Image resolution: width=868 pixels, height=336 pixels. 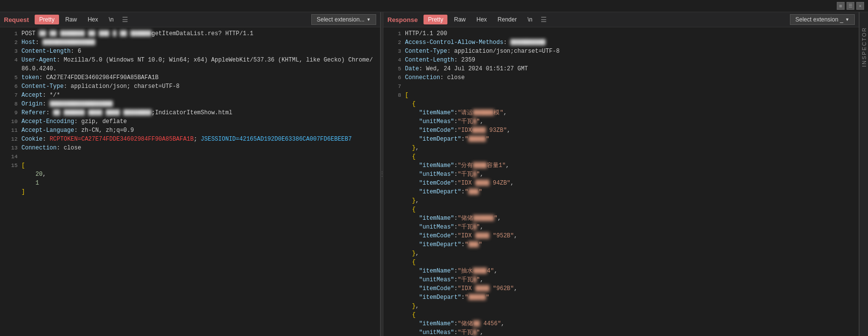 I want to click on resp-obj3-depart: "itemDepart":"███", so click(x=621, y=245).